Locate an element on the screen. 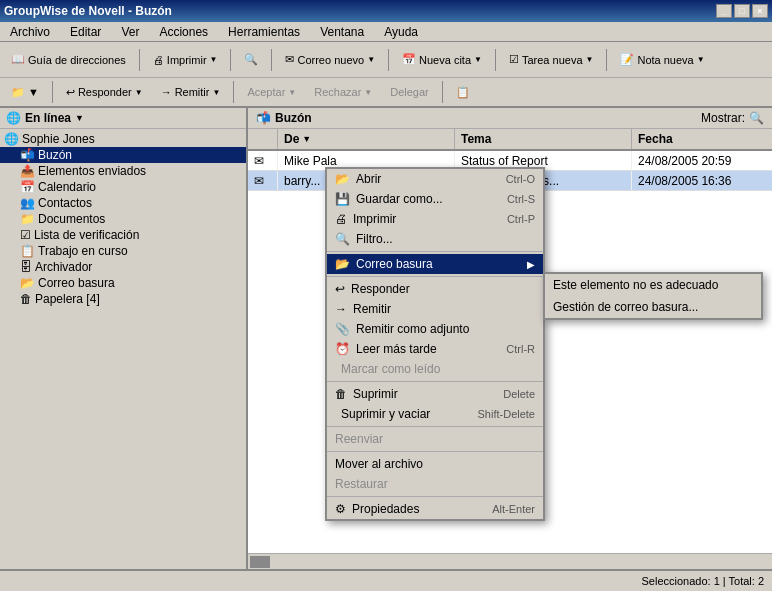 The width and height of the screenshot is (772, 591). junk-icon: 📂 is located at coordinates (28, 283).